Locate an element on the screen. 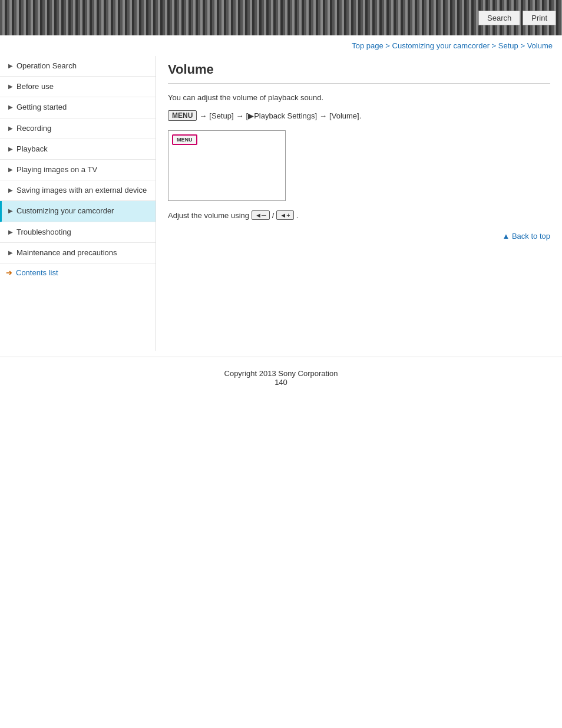  sidebar-item-saving-images: ▶ Saving images with an external device is located at coordinates (78, 191).